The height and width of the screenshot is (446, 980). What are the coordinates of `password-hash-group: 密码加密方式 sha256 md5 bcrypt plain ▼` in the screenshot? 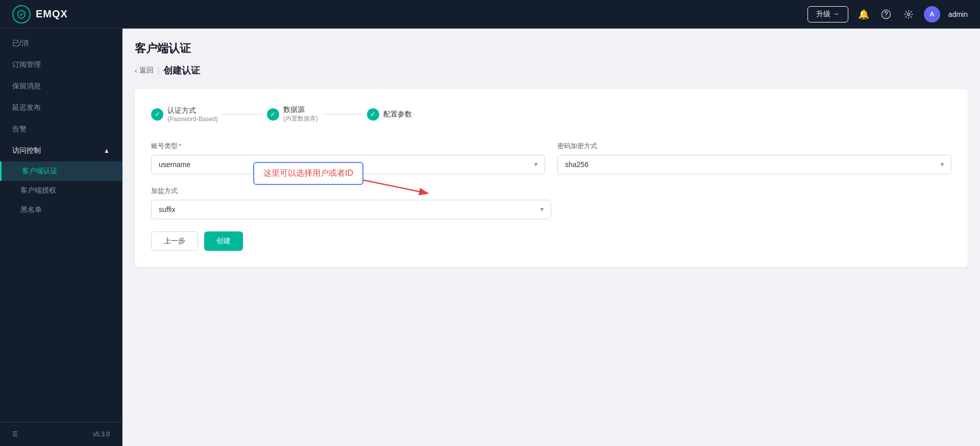 It's located at (754, 158).